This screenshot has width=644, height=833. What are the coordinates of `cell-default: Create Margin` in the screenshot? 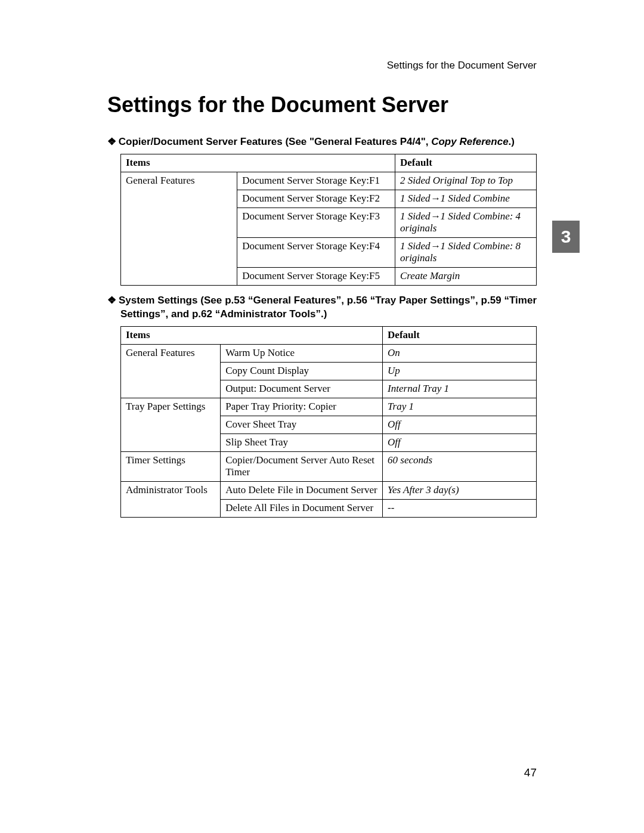 It's located at (466, 276).